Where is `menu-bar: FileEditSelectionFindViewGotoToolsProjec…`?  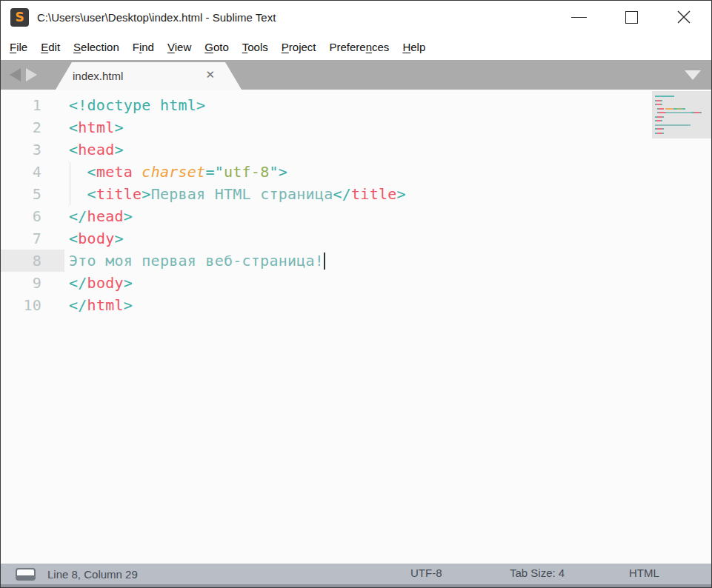
menu-bar: FileEditSelectionFindViewGotoToolsProjec… is located at coordinates (356, 47).